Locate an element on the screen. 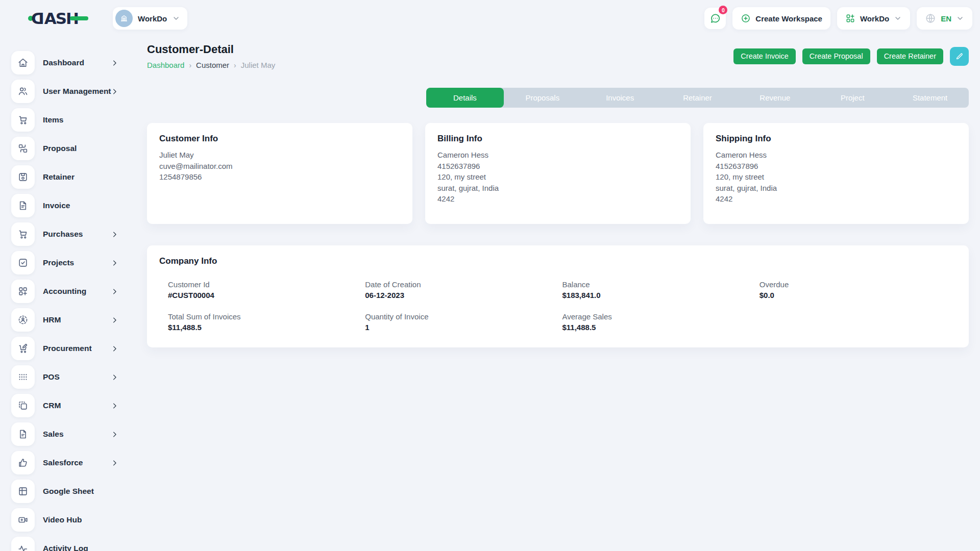 Image resolution: width=980 pixels, height=551 pixels. sidebar-item-items: Items is located at coordinates (66, 120).